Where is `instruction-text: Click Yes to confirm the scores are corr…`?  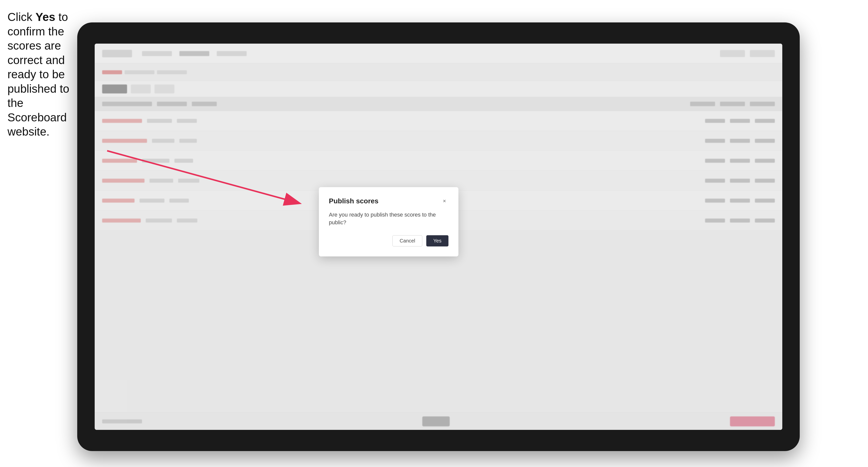 instruction-text: Click Yes to confirm the scores are corr… is located at coordinates (42, 75).